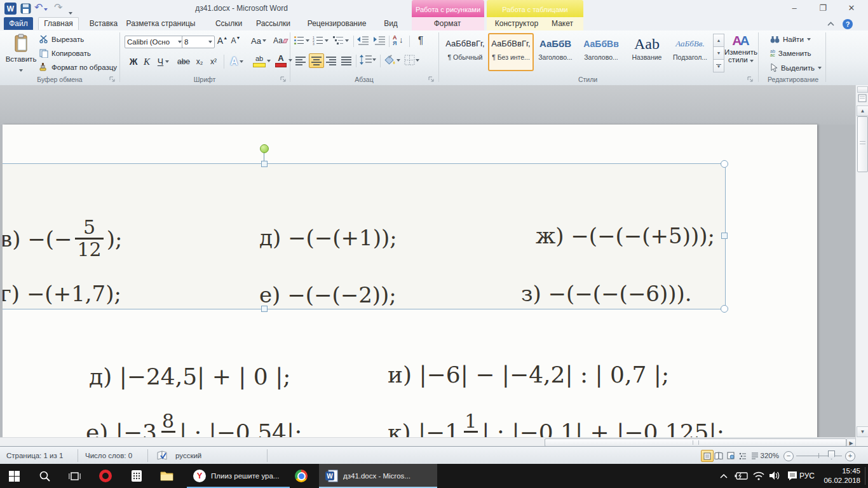 The height and width of the screenshot is (488, 868). I want to click on battery-icon, so click(742, 476).